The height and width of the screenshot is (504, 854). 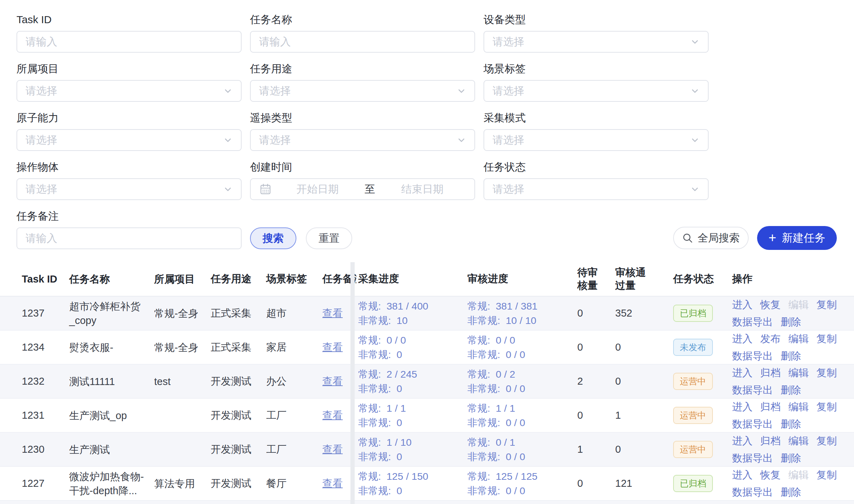 I want to click on search-button: 搜索, so click(x=273, y=238).